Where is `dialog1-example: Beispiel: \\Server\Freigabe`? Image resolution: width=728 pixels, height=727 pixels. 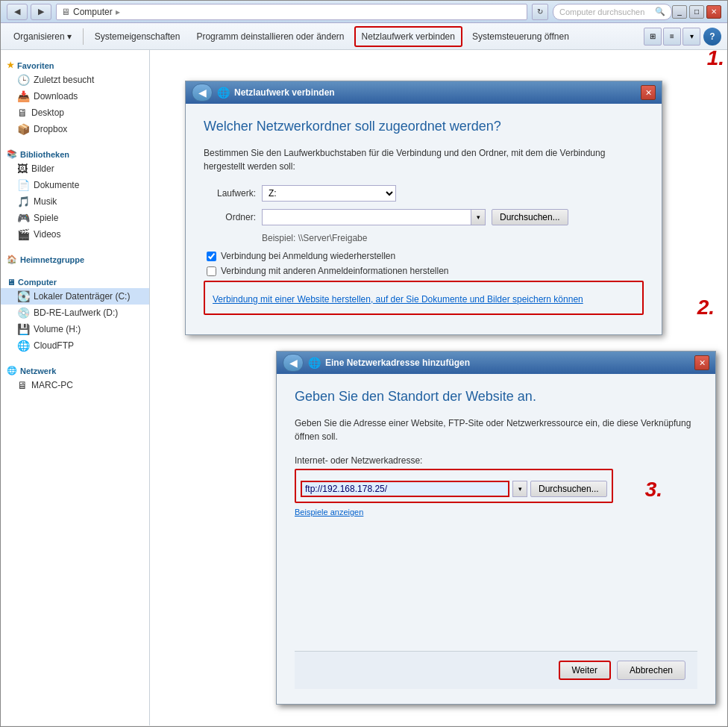
dialog1-example: Beispiel: \\Server\Freigabe is located at coordinates (453, 238).